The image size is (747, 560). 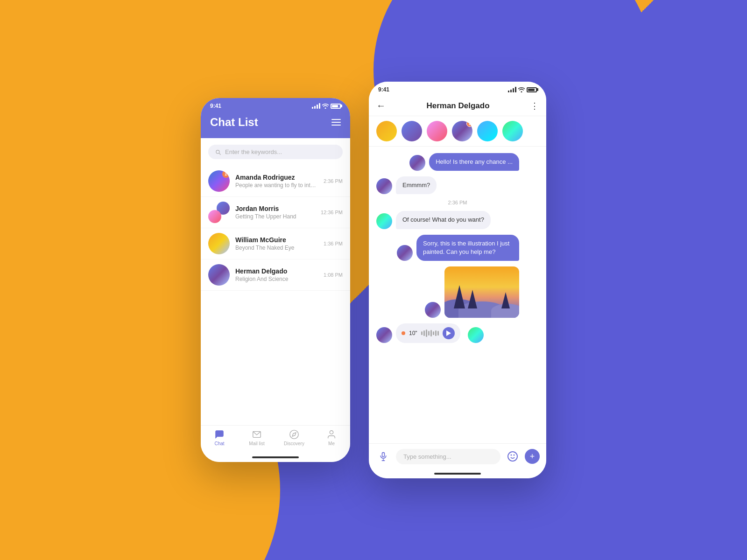 What do you see at coordinates (234, 122) in the screenshot?
I see `chat-list-title: Chat List` at bounding box center [234, 122].